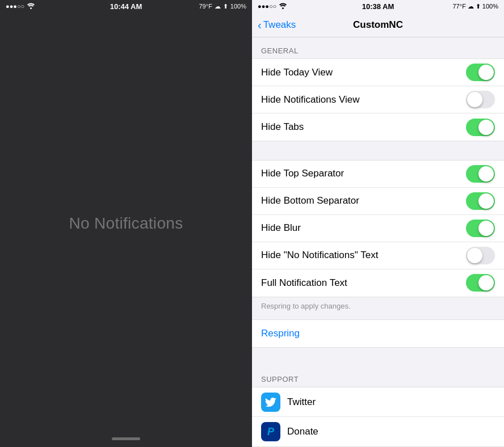 This screenshot has width=504, height=447. Describe the element at coordinates (476, 7) in the screenshot. I see `right-status-right: 77°F ☁ ⬆ 100%` at that location.